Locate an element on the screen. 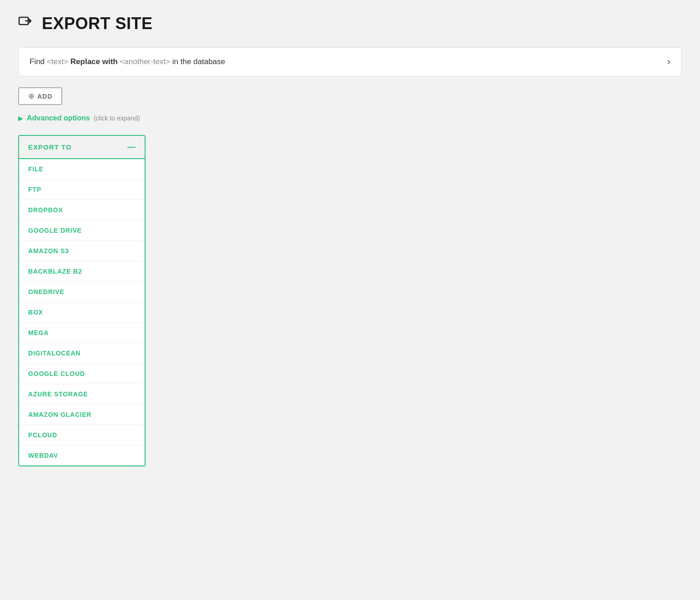 The width and height of the screenshot is (700, 600). export-to-item: PCLOUD is located at coordinates (82, 435).